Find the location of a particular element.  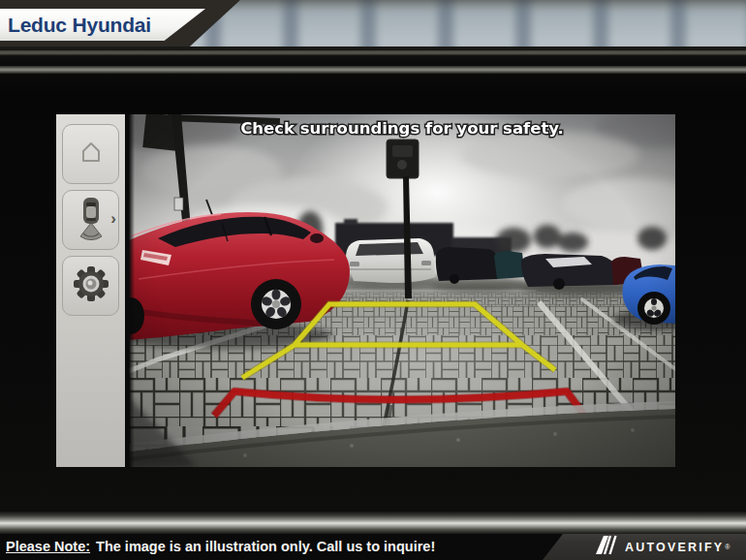

camera-warning-text: Check surroundings for your safety. is located at coordinates (402, 128).